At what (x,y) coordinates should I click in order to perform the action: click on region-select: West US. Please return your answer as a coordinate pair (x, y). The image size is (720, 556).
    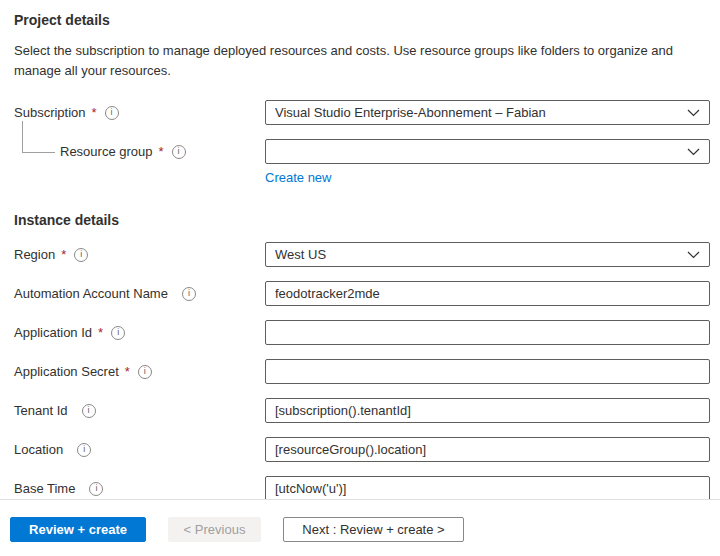
    Looking at the image, I should click on (488, 254).